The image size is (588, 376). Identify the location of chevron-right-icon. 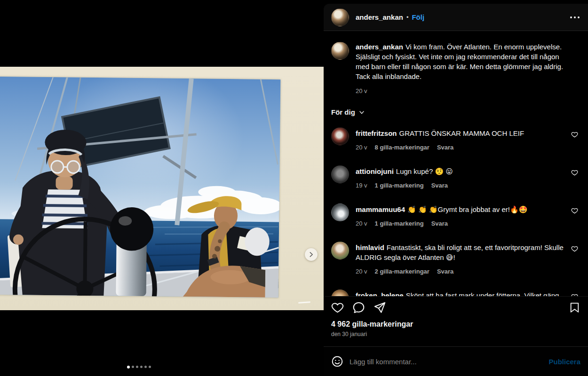
(311, 255).